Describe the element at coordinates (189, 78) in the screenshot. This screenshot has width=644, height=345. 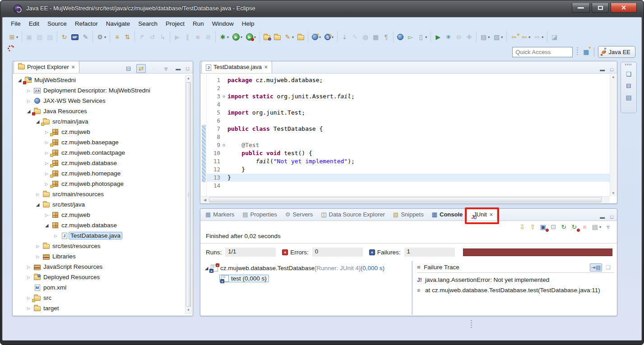
I see `scroll-up-icon: ▲` at that location.